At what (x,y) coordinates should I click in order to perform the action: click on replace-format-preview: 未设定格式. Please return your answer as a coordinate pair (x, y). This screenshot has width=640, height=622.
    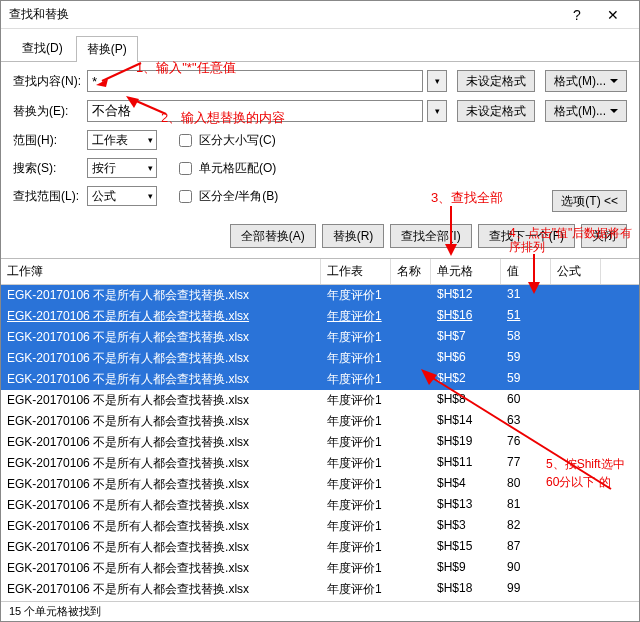
    Looking at the image, I should click on (496, 111).